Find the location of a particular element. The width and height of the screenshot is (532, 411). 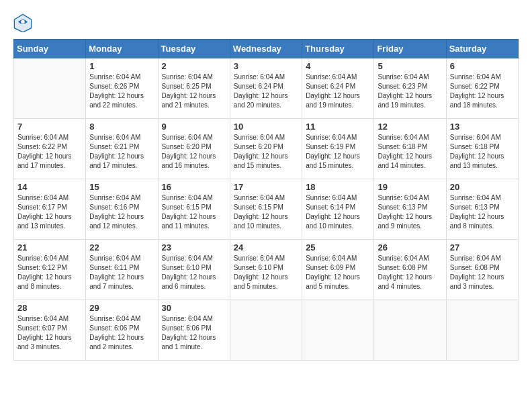

day-number: 11 is located at coordinates (338, 126).